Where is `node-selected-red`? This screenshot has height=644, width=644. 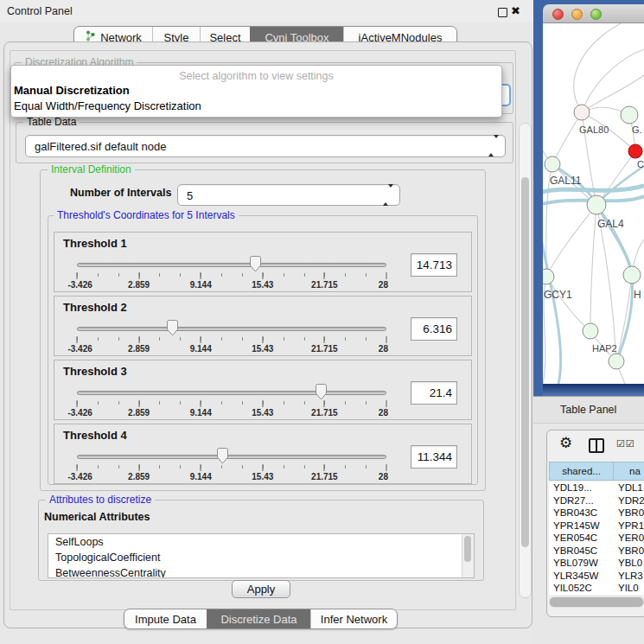 node-selected-red is located at coordinates (635, 151).